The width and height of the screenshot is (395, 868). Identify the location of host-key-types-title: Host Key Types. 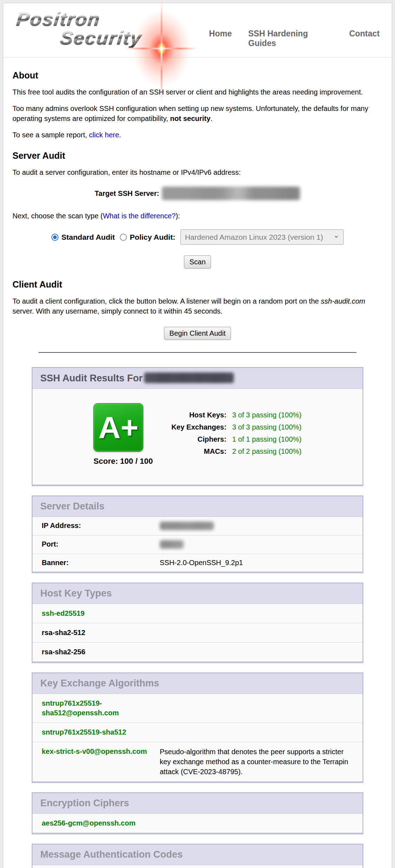
(76, 593).